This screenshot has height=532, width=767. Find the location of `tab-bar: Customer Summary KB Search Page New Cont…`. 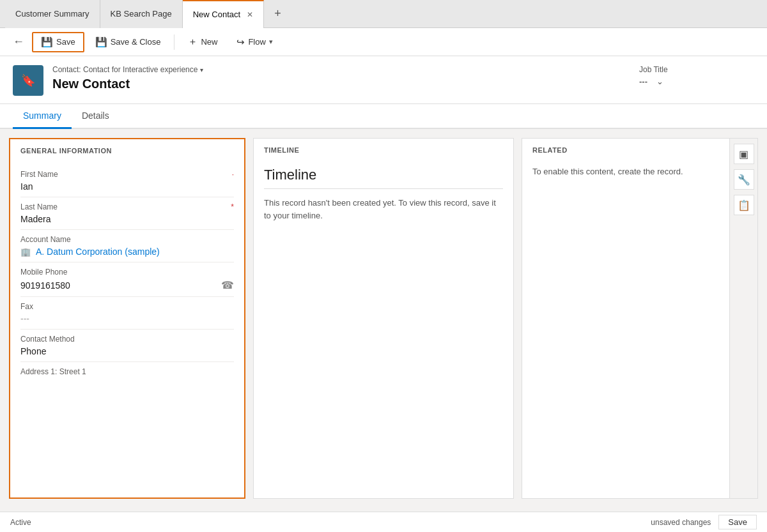

tab-bar: Customer Summary KB Search Page New Cont… is located at coordinates (384, 14).